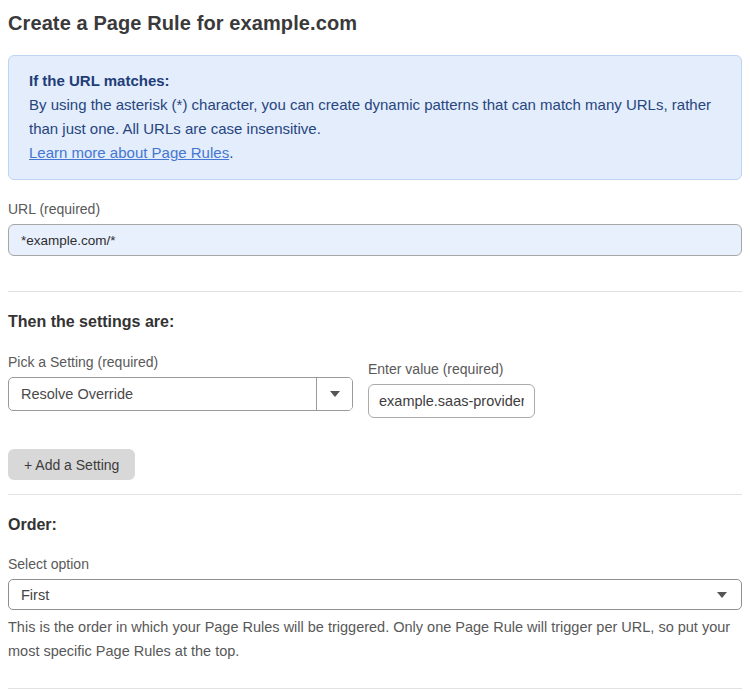  I want to click on order-section-heading: Order:, so click(375, 525).